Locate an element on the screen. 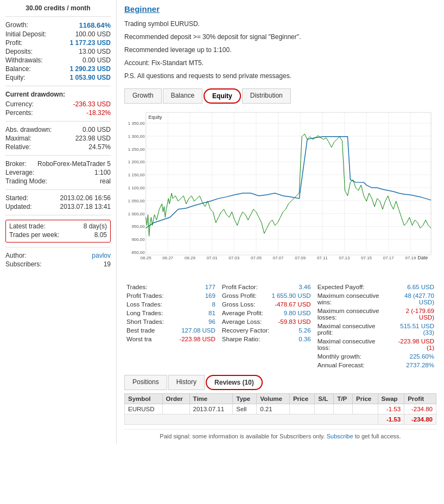 This screenshot has height=504, width=444. profit-value: 1 177.23 USD is located at coordinates (90, 43).